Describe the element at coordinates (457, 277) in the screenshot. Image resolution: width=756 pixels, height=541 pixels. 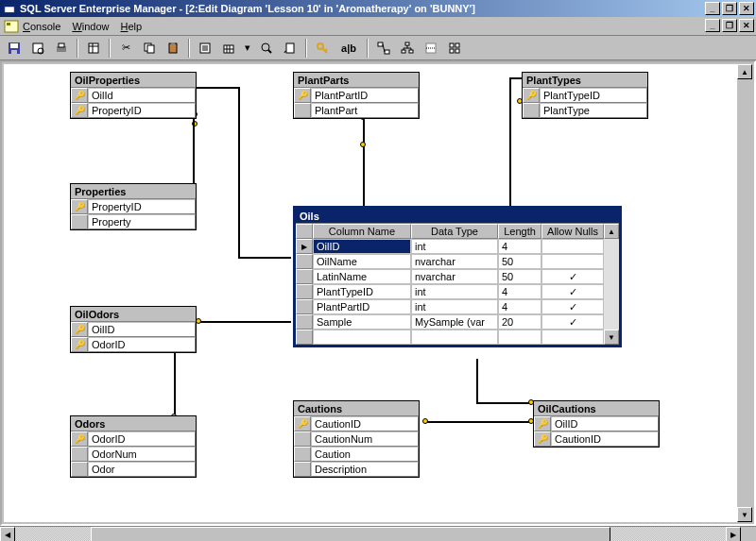
I see `table-row: LatinName nvarchar 50 ✓` at that location.